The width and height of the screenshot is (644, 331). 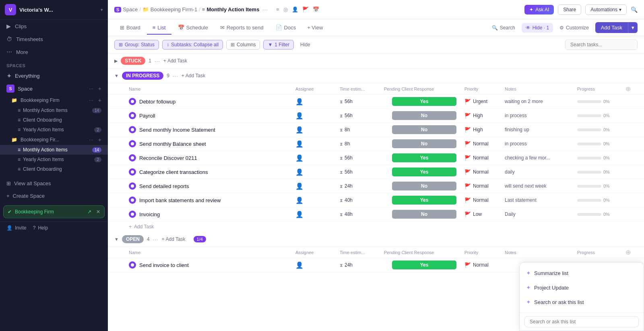 What do you see at coordinates (54, 76) in the screenshot?
I see `sidebar-item-everything: ✦ Everything` at bounding box center [54, 76].